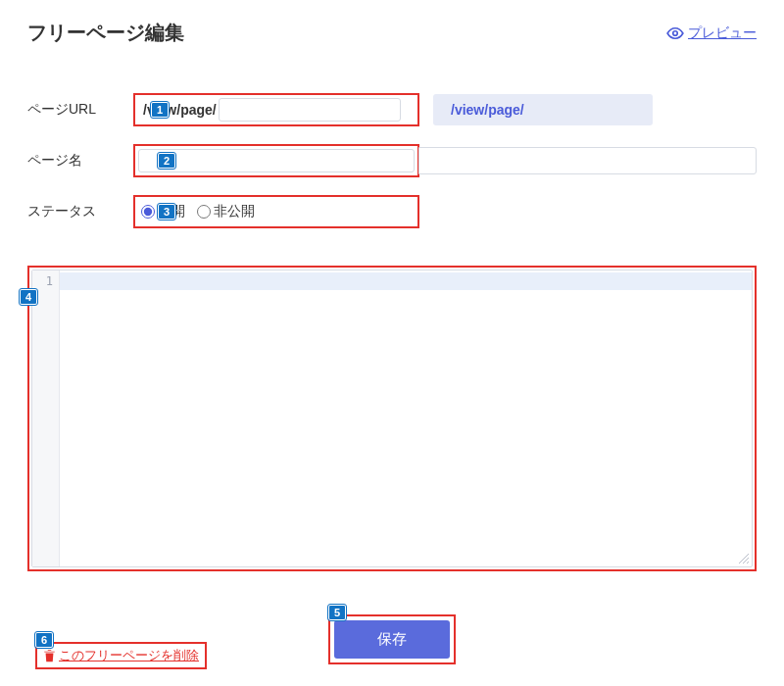 The image size is (784, 686). I want to click on status-label: ステータス, so click(80, 212).